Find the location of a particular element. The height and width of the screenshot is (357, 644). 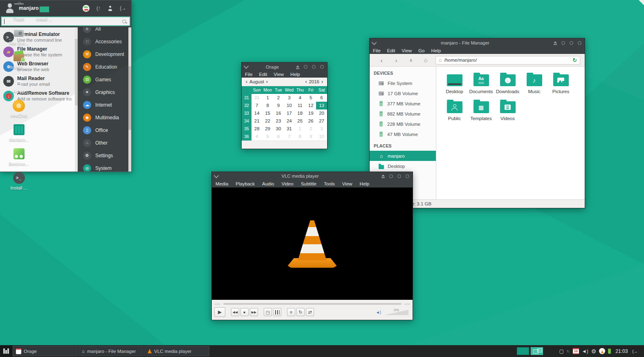

prev-month-button: ‹ is located at coordinates (247, 82).